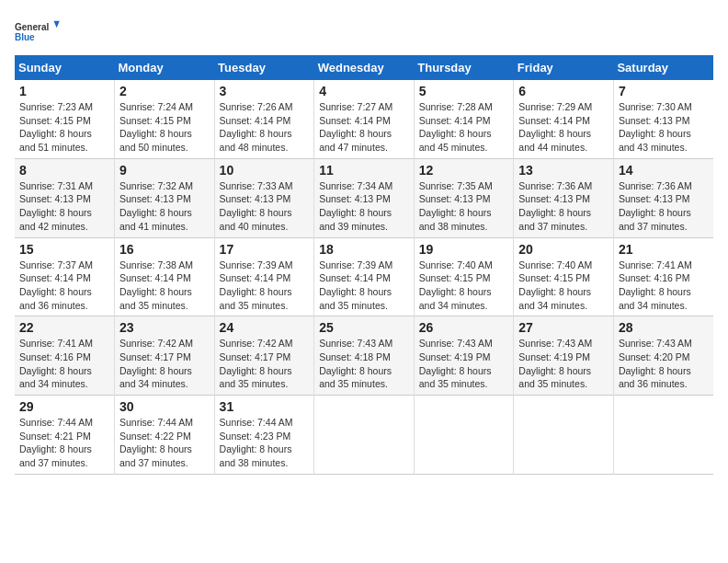 Image resolution: width=728 pixels, height=563 pixels. Describe the element at coordinates (64, 327) in the screenshot. I see `day-number: 22` at that location.